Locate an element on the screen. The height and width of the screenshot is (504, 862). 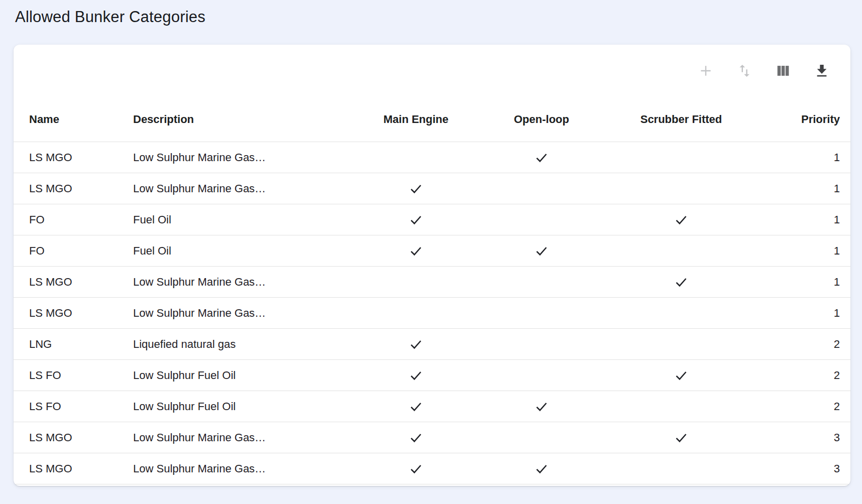
plus-icon is located at coordinates (706, 71).